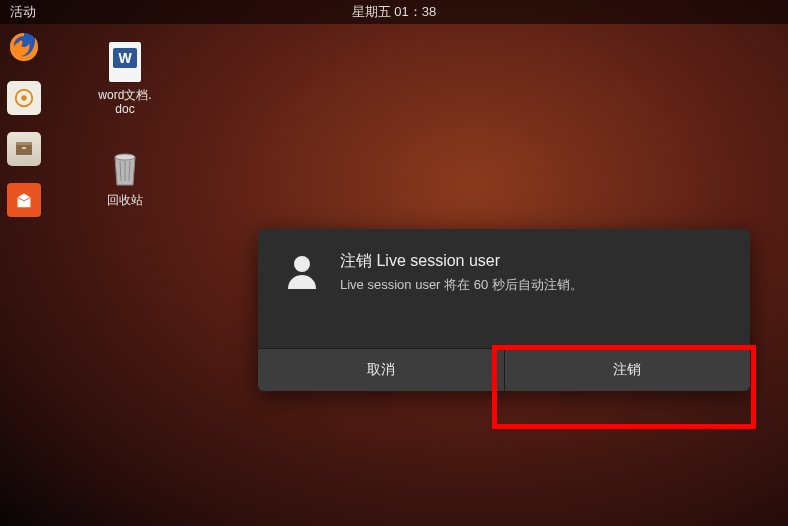 The width and height of the screenshot is (788, 526). What do you see at coordinates (628, 370) in the screenshot?
I see `logout-button: 注销` at bounding box center [628, 370].